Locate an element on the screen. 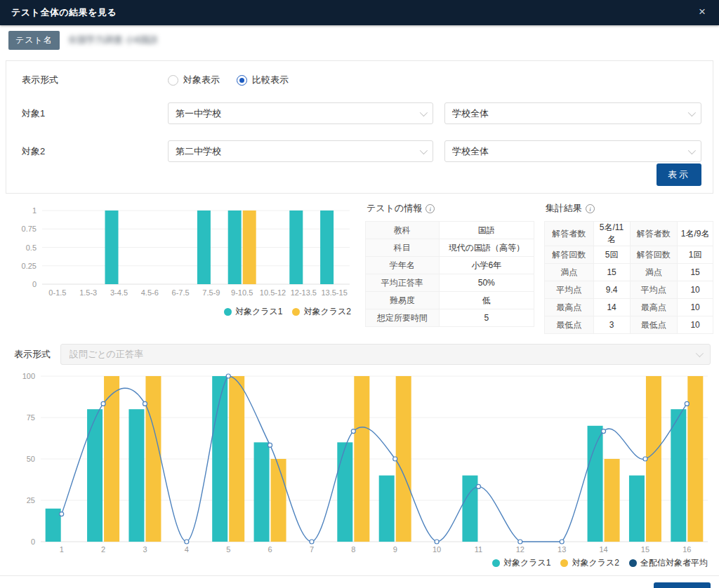  modal-footer: 閉じる is located at coordinates (360, 582).